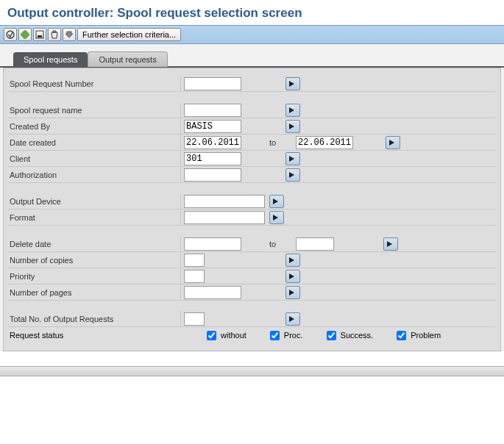 This screenshot has height=444, width=504. What do you see at coordinates (213, 159) in the screenshot?
I see `client-input` at bounding box center [213, 159].